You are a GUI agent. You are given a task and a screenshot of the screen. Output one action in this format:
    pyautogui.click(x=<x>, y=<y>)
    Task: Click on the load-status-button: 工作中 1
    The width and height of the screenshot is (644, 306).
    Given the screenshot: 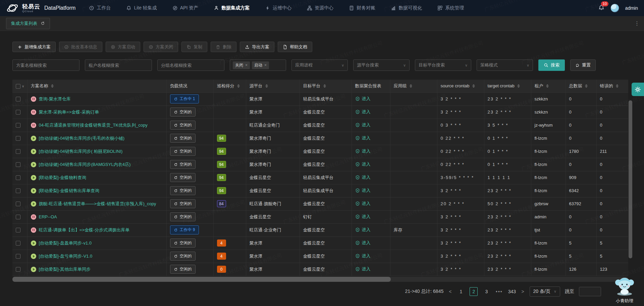 What is the action you would take?
    pyautogui.click(x=184, y=99)
    